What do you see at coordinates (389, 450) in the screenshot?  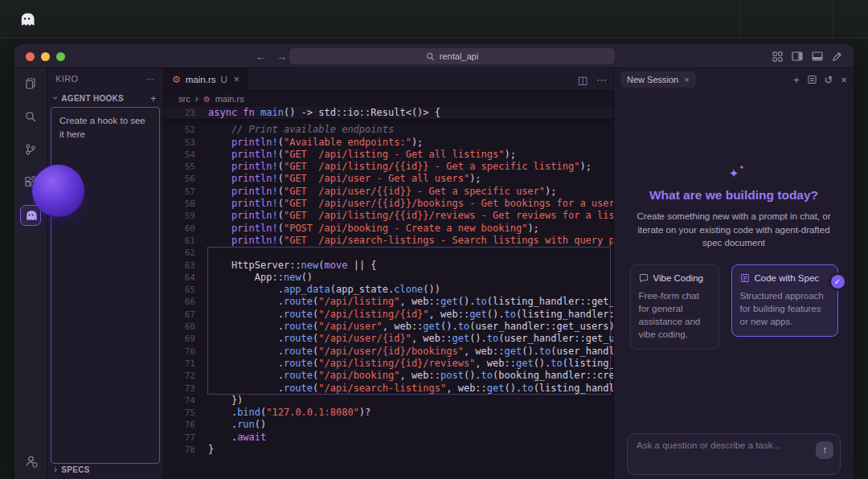 I see `code-line: 78}` at bounding box center [389, 450].